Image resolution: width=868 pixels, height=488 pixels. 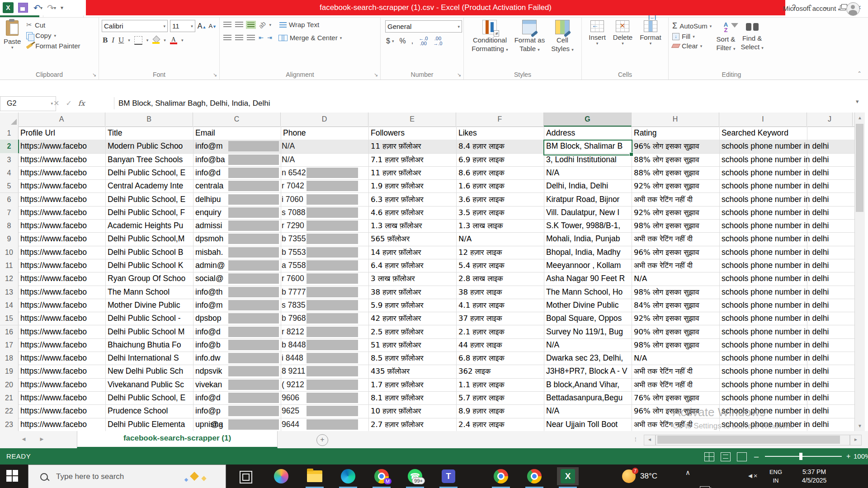 I want to click on row-header-18: 18, so click(x=9, y=358).